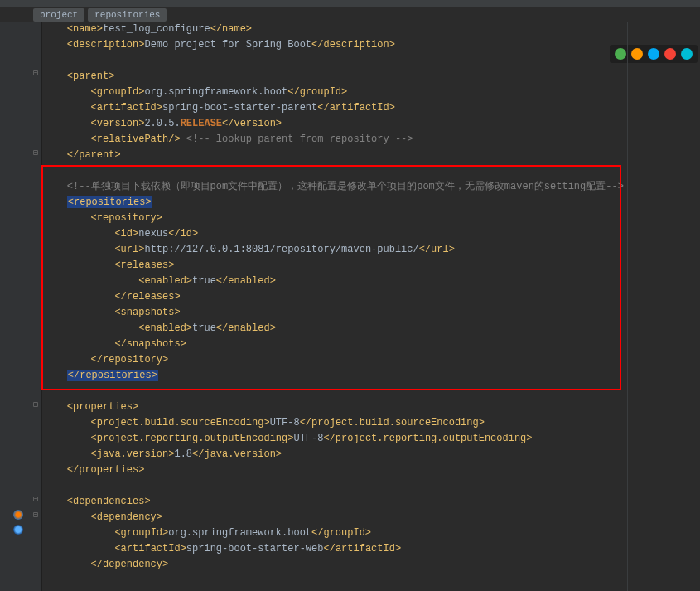 This screenshot has height=591, width=700. What do you see at coordinates (371, 202) in the screenshot?
I see `code-line: <repositories>` at bounding box center [371, 202].